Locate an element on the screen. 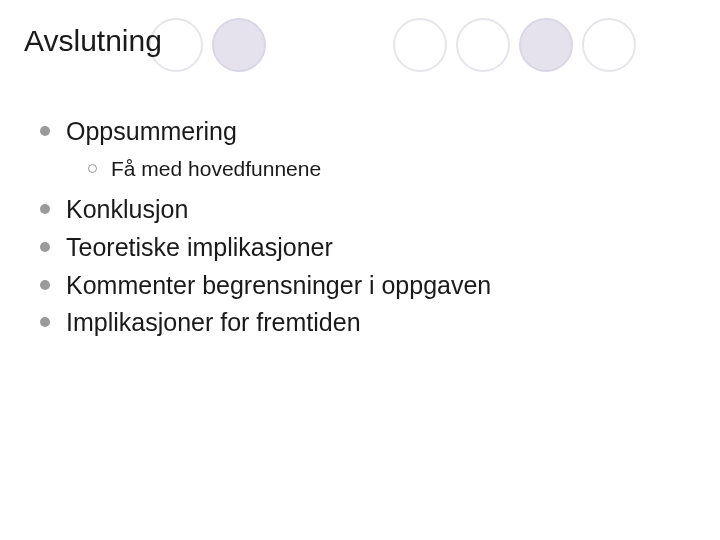 Image resolution: width=720 pixels, height=540 pixels. bullet-list: Oppsummering is located at coordinates (360, 132).